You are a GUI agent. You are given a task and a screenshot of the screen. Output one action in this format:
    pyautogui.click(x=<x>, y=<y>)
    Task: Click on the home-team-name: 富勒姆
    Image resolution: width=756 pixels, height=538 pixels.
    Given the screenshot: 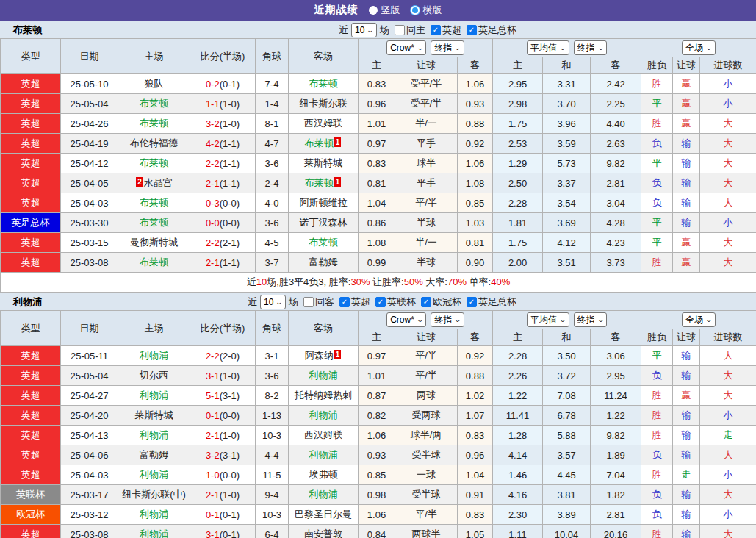 What is the action you would take?
    pyautogui.click(x=154, y=454)
    